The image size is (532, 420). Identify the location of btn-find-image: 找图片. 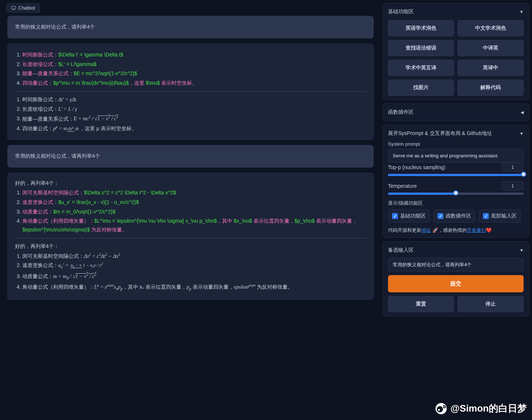
(421, 88).